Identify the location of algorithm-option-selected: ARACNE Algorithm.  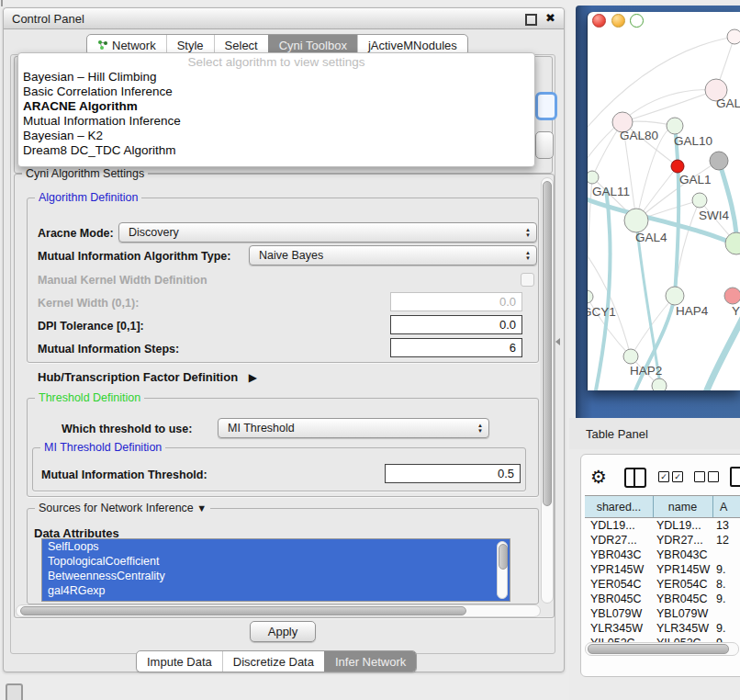
(276, 107).